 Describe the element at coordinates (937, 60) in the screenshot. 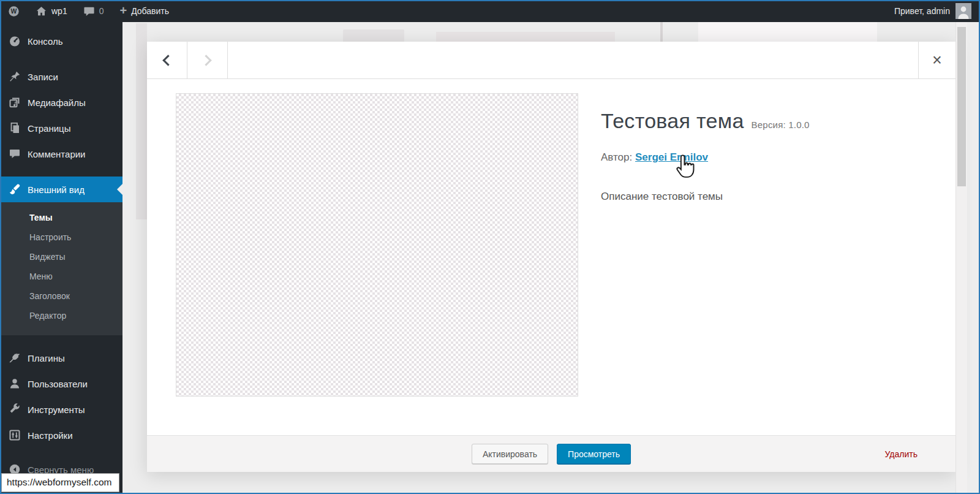

I see `close-modal-button: ×` at that location.